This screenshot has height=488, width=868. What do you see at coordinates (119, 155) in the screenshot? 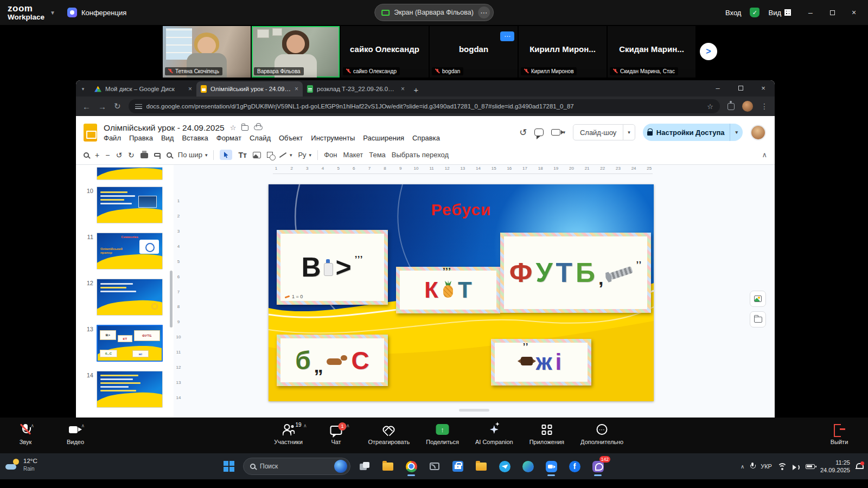
I see `undo-icon: ↺` at bounding box center [119, 155].